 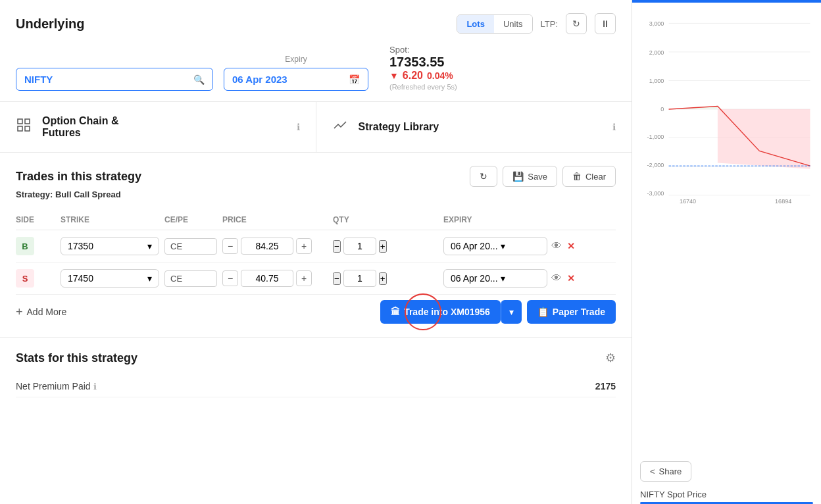 I want to click on reload-button: ↻, so click(x=484, y=176).